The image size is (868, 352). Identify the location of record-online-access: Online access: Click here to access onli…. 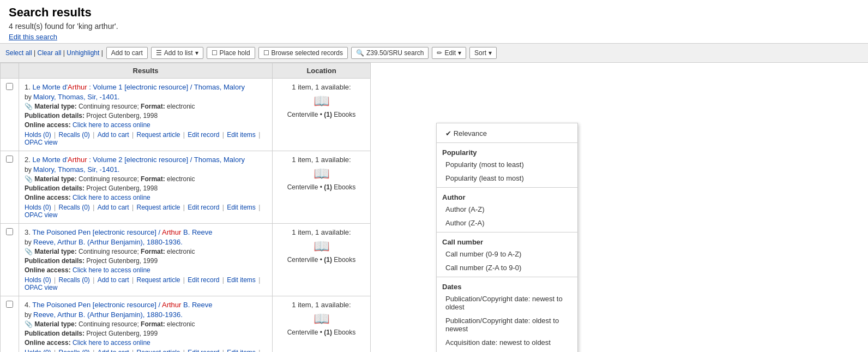
(146, 270).